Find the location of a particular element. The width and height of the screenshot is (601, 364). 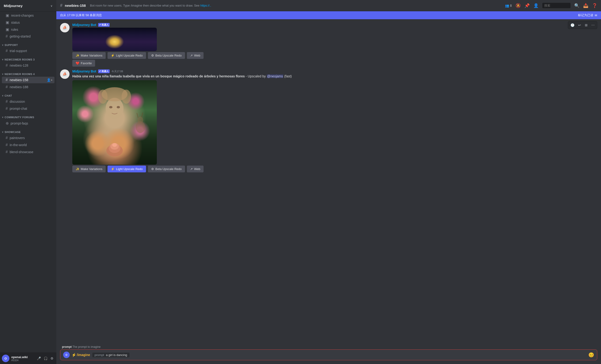

envelope-icon: ✉ is located at coordinates (596, 15).